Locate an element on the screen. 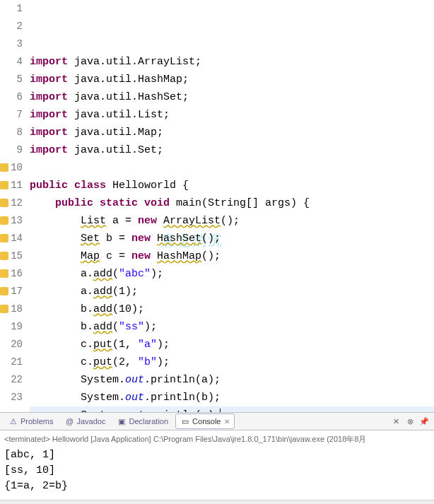 This screenshot has height=504, width=434. line-number: 7 is located at coordinates (13, 115).